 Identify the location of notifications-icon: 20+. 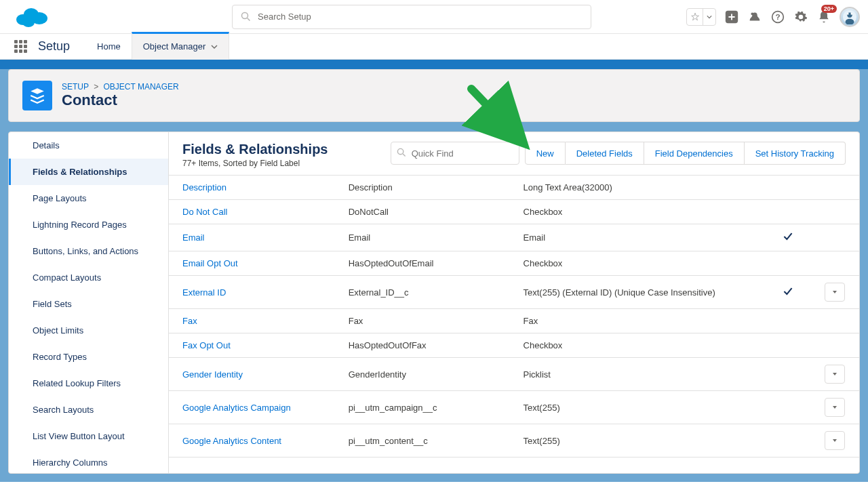
(824, 17).